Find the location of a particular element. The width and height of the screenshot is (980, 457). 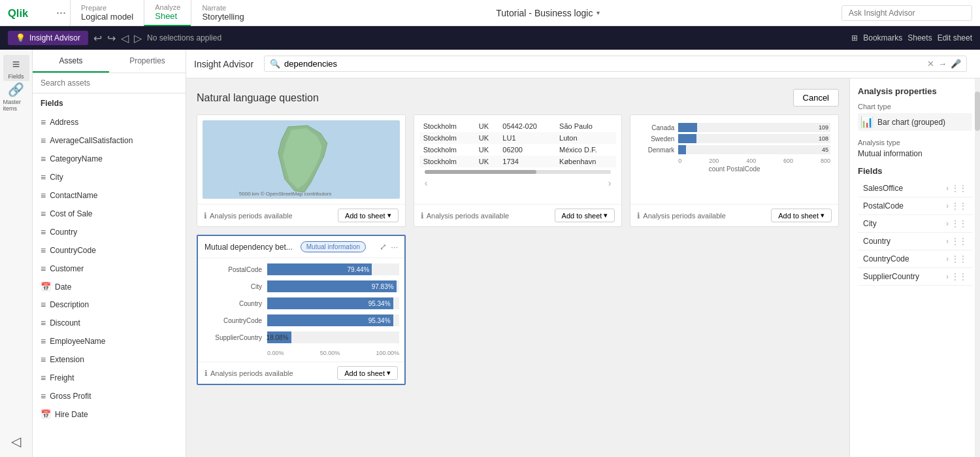

nav-dots-menu: ··· is located at coordinates (61, 13).